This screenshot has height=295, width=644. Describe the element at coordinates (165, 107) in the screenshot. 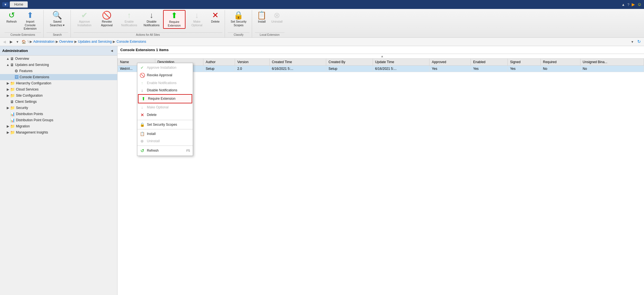

I see `ctx-make-optional: ↓ Make Optional` at that location.